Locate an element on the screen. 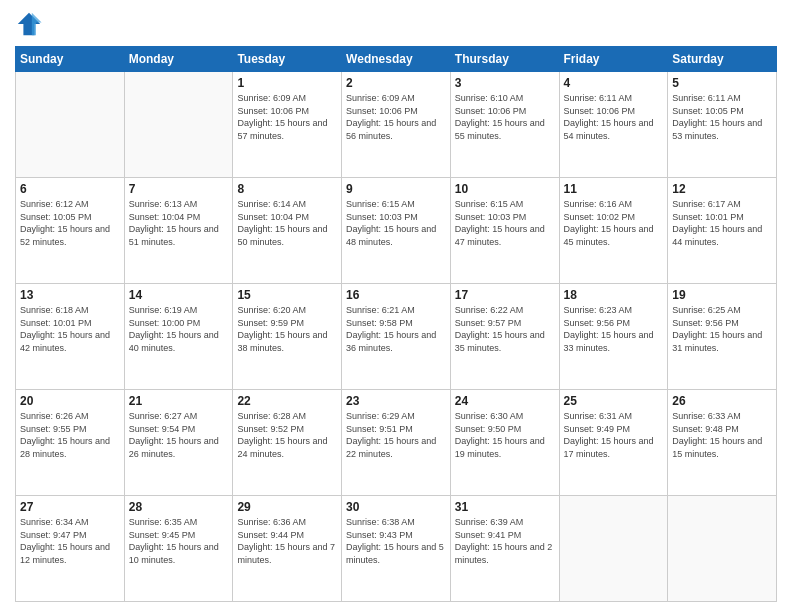 Image resolution: width=792 pixels, height=612 pixels. day-cell: 10Sunrise: 6:15 AMSunset: 10:03 PMDaylig… is located at coordinates (504, 231).